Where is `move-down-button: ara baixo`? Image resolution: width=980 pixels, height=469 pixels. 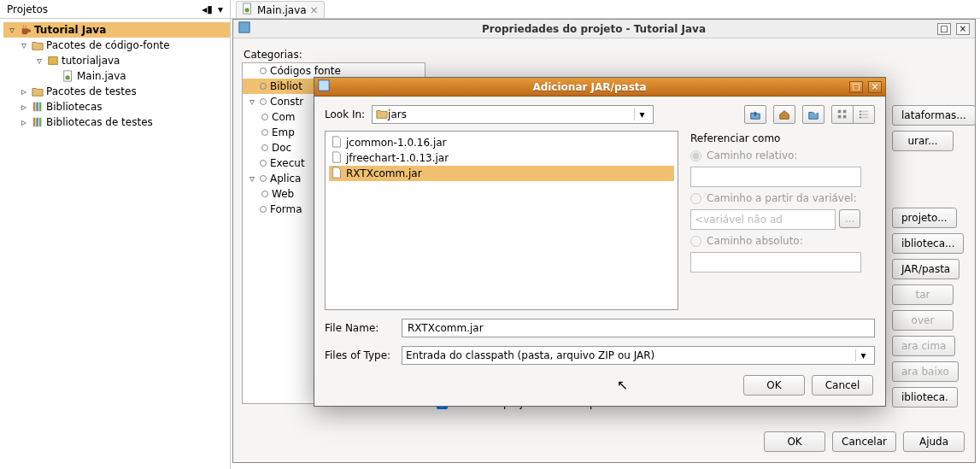
move-down-button: ara baixo is located at coordinates (925, 372).